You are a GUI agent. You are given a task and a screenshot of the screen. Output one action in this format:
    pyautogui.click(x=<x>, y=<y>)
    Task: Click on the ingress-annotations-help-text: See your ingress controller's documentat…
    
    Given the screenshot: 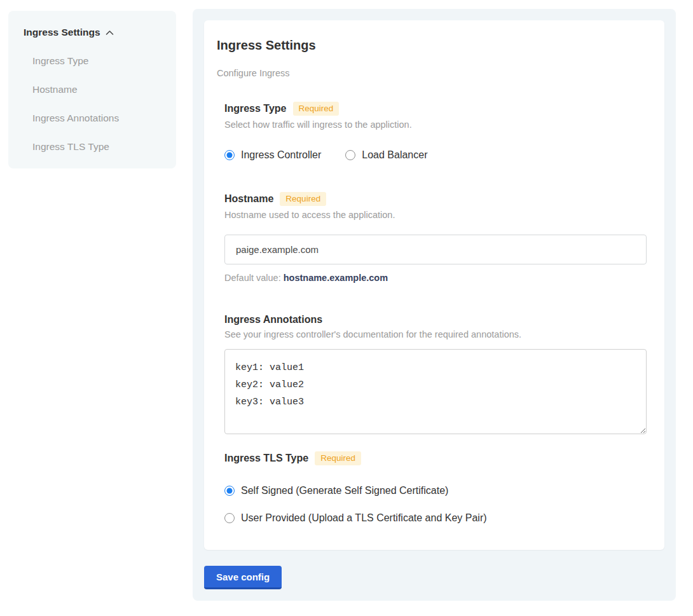 What is the action you would take?
    pyautogui.click(x=434, y=334)
    